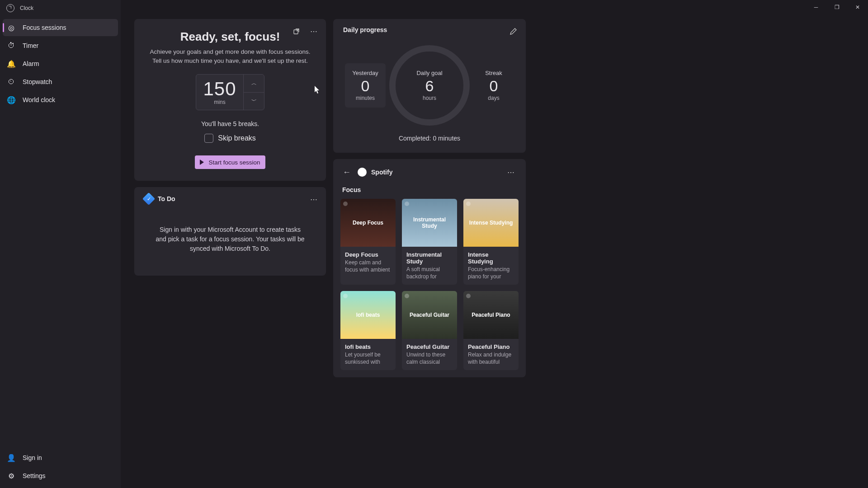 Image resolution: width=868 pixels, height=488 pixels. I want to click on maximize-button: ❐, so click(837, 7).